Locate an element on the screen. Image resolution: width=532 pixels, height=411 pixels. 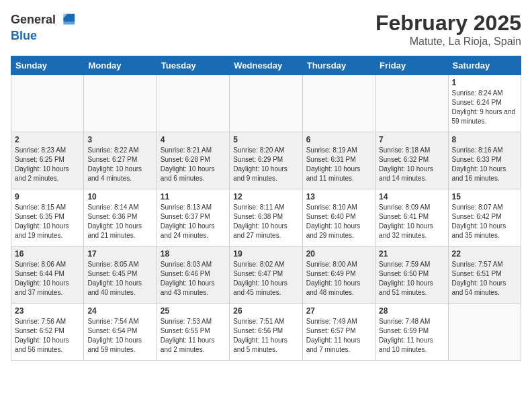
day-info: Sunrise: 8:24 AMSunset: 6:24 PMDaylight:… is located at coordinates (485, 107).